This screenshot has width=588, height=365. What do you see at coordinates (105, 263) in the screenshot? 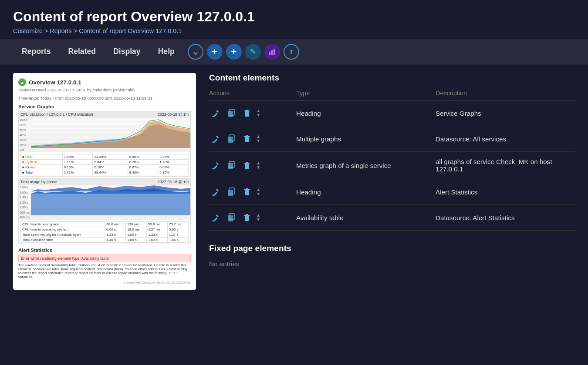
I see `preview-alert-section: Alert Statistics Error while rendering e…` at bounding box center [105, 263].